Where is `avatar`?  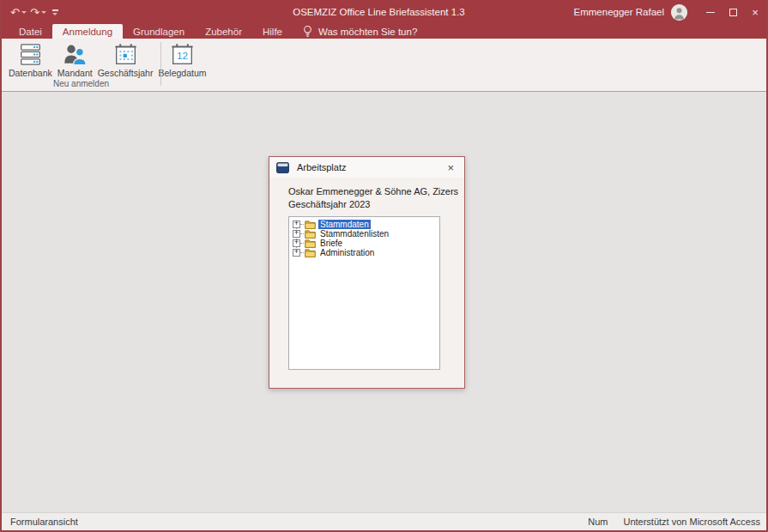
avatar is located at coordinates (680, 12).